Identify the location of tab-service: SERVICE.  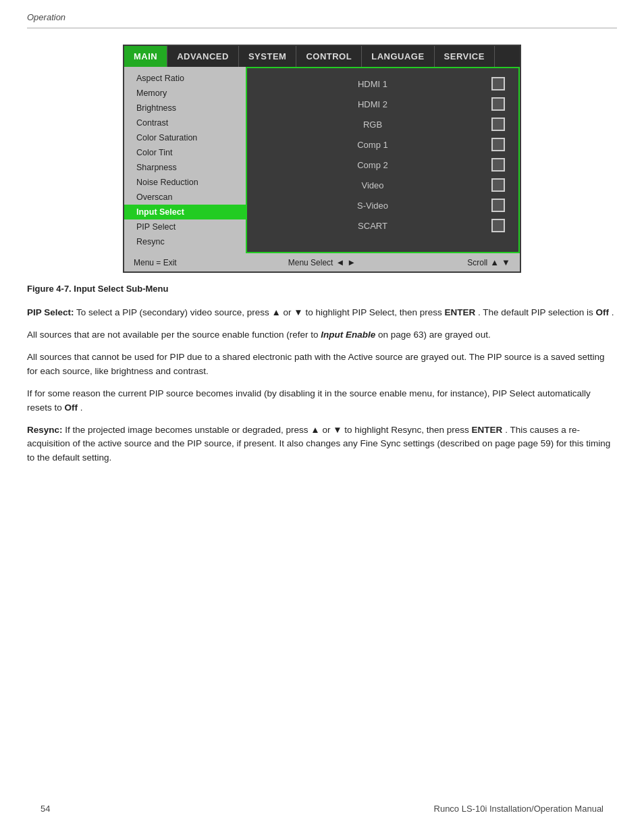
(464, 57).